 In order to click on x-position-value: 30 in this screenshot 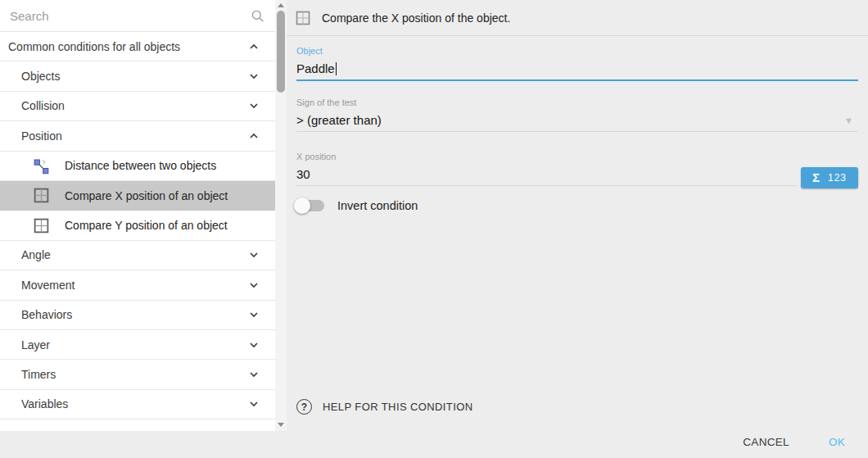, I will do `click(303, 174)`.